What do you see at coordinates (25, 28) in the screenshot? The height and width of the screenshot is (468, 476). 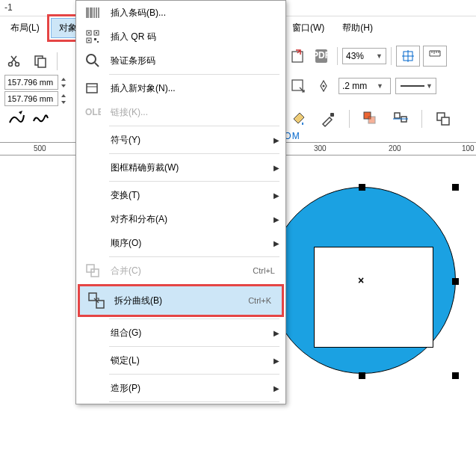 I see `menu-layout: 布局(L)` at bounding box center [25, 28].